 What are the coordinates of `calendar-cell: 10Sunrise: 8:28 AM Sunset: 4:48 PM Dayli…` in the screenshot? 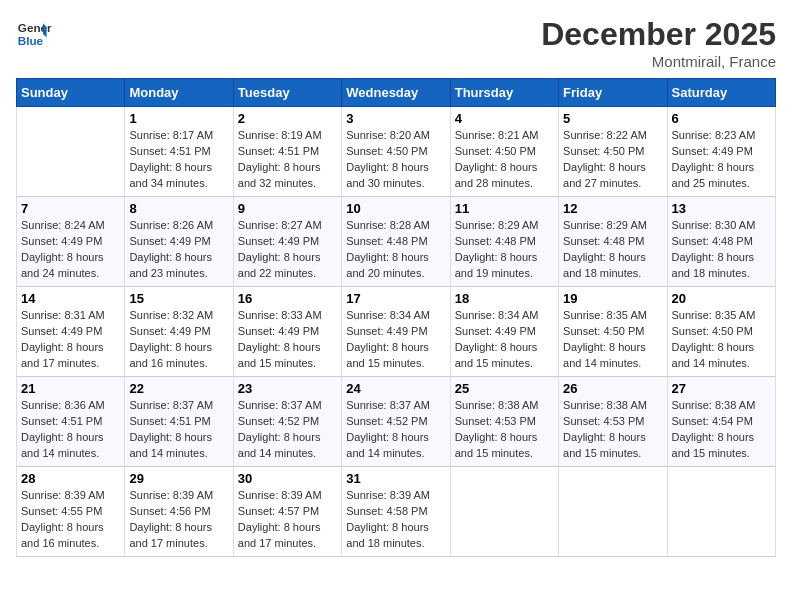 It's located at (396, 242).